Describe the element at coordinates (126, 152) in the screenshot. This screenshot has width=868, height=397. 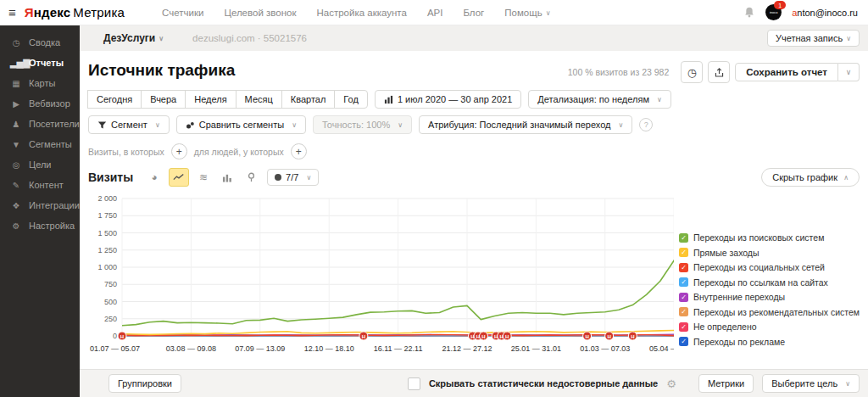
I see `visits-condition-label: Визиты, в которых` at that location.